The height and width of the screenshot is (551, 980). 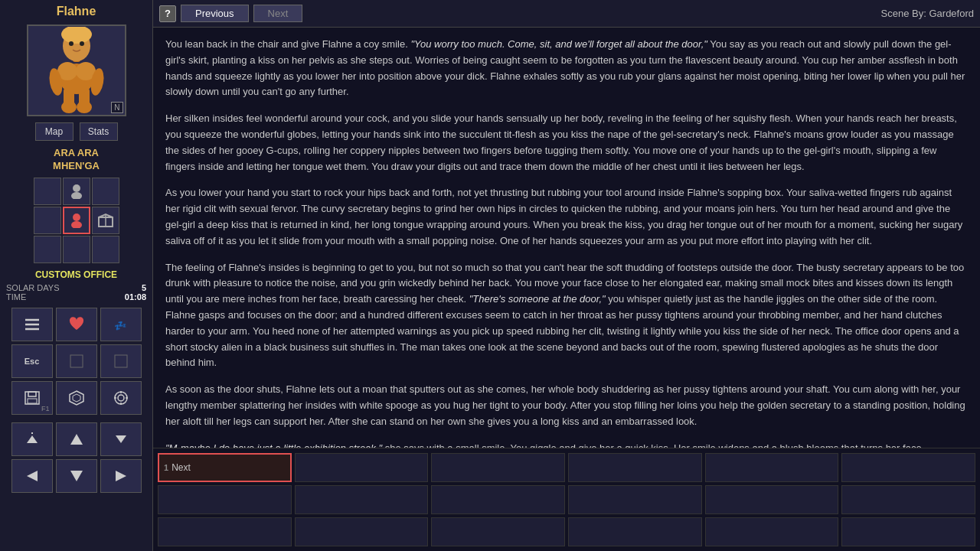 What do you see at coordinates (32, 476) in the screenshot?
I see `left-arrow-icon` at bounding box center [32, 476].